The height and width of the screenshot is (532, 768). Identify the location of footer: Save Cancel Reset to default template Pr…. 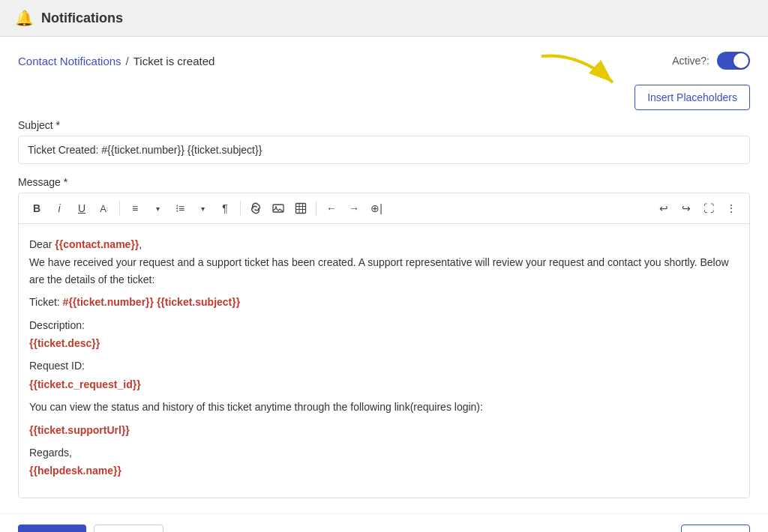
(384, 523).